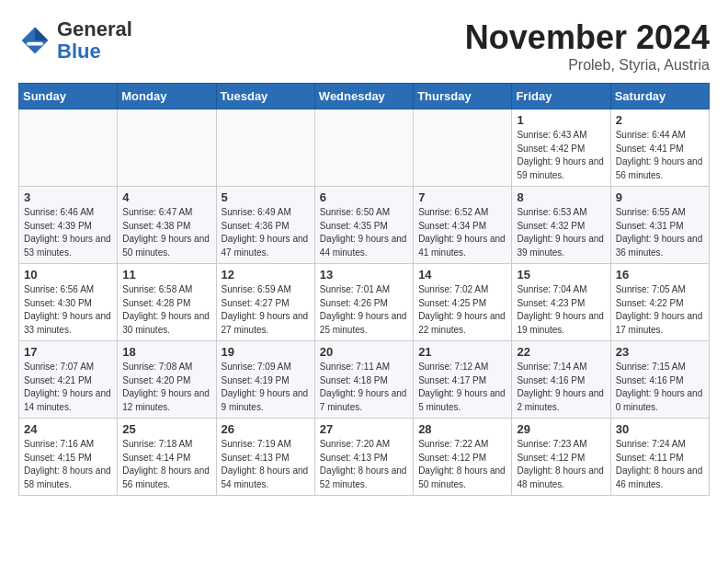 This screenshot has height=563, width=728. What do you see at coordinates (463, 303) in the screenshot?
I see `calendar-cell: 14Sunrise: 7:02 AM Sunset: 4:25 PM Dayli…` at bounding box center [463, 303].